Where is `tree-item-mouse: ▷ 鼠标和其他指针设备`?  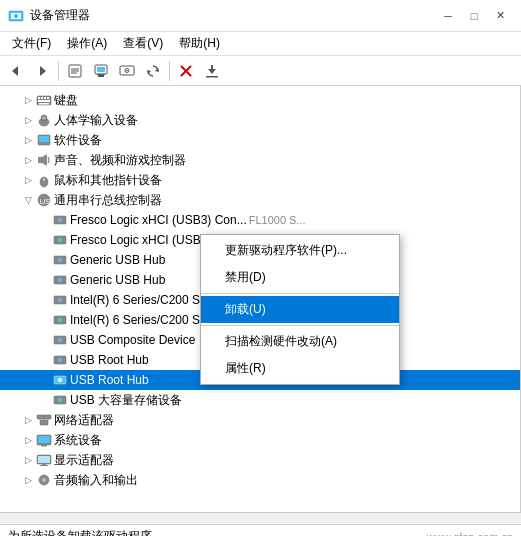 tree-item-mouse: ▷ 鼠标和其他指针设备 is located at coordinates (260, 180).